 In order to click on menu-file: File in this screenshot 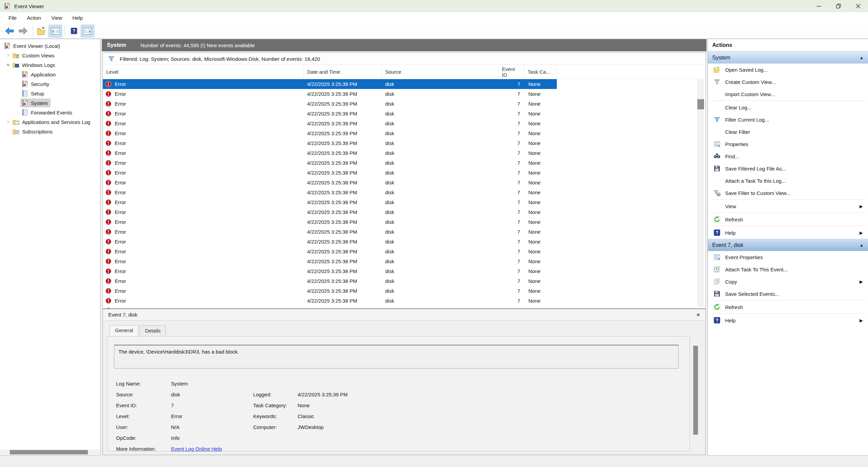, I will do `click(13, 18)`.